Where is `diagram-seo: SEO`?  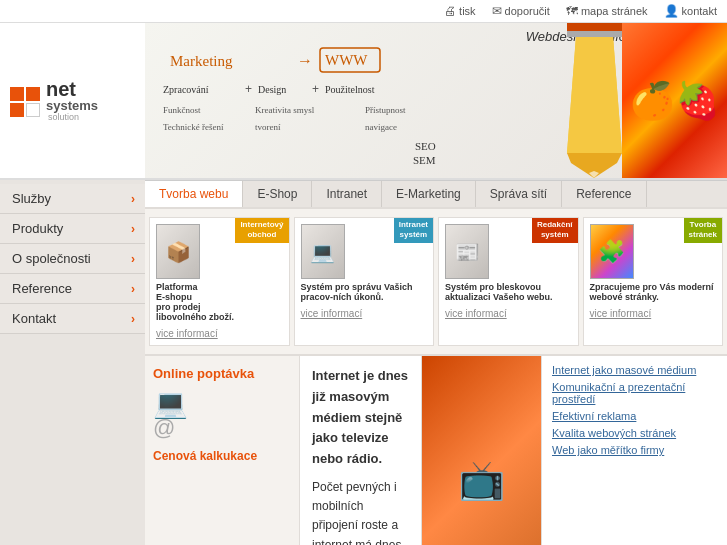 diagram-seo: SEO is located at coordinates (426, 146).